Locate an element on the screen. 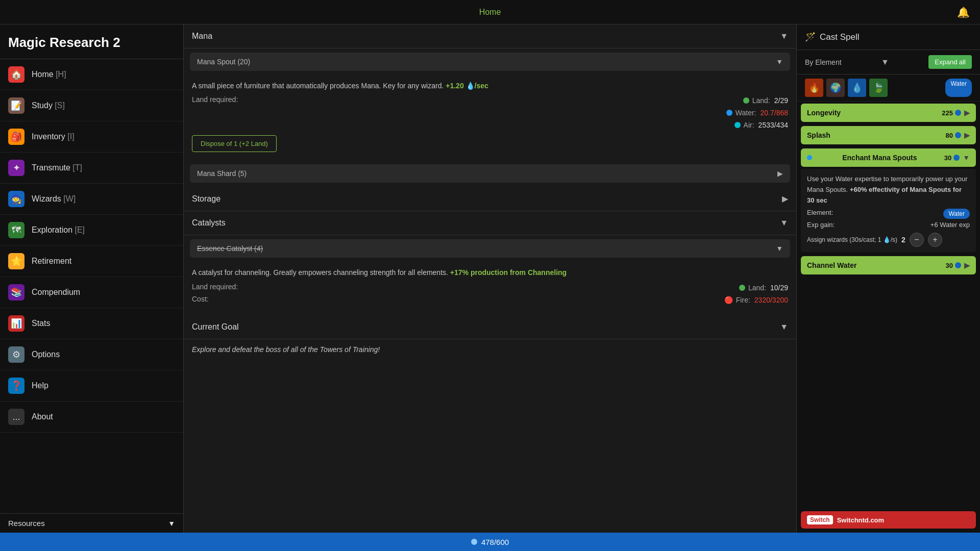  sidebar-item-inventory: 🎒 Inventory [I] is located at coordinates (92, 137).